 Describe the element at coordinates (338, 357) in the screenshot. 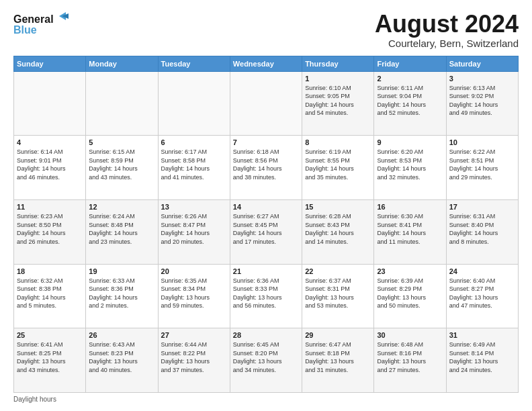

I see `day-info: Sunrise: 6:47 AM Sunset: 8:18 PM Dayligh…` at that location.